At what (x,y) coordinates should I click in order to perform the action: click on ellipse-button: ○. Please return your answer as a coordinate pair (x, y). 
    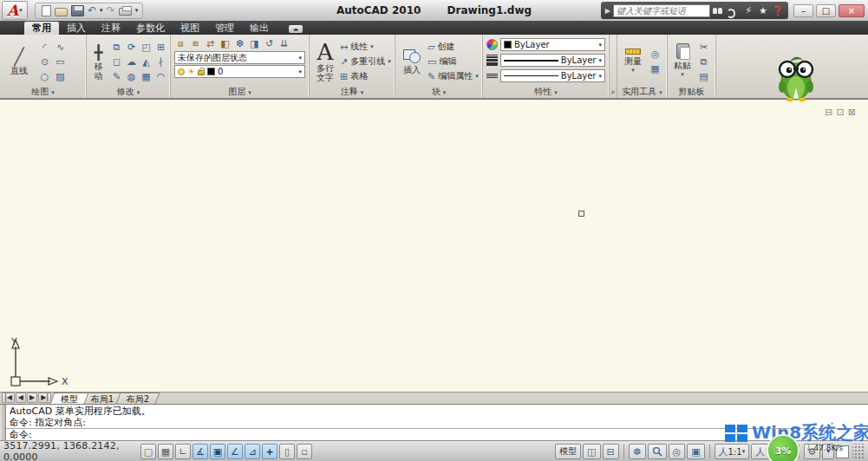
    Looking at the image, I should click on (45, 76).